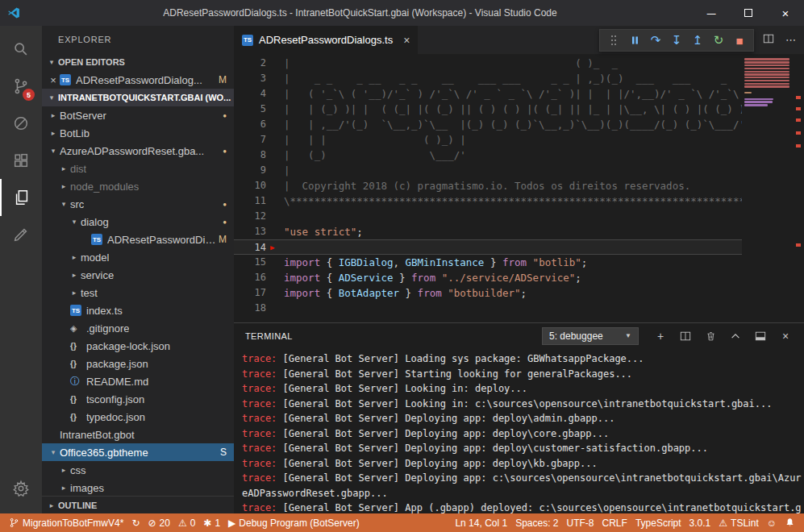 This screenshot has height=532, width=804. What do you see at coordinates (138, 98) in the screenshot?
I see `workspace-header: ▾ INTRANETBOTQUICKSTART.GBAI (WO...` at bounding box center [138, 98].